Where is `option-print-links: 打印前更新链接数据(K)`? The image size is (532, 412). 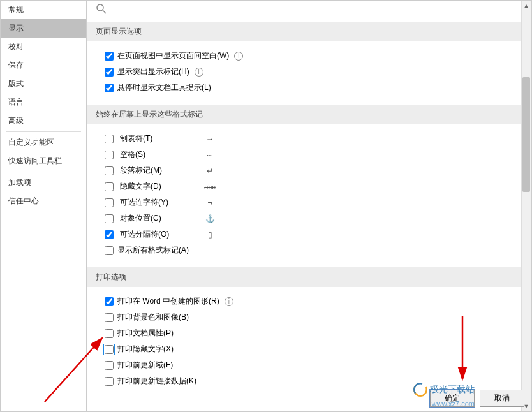 option-print-links: 打印前更新链接数据(K) is located at coordinates (314, 381).